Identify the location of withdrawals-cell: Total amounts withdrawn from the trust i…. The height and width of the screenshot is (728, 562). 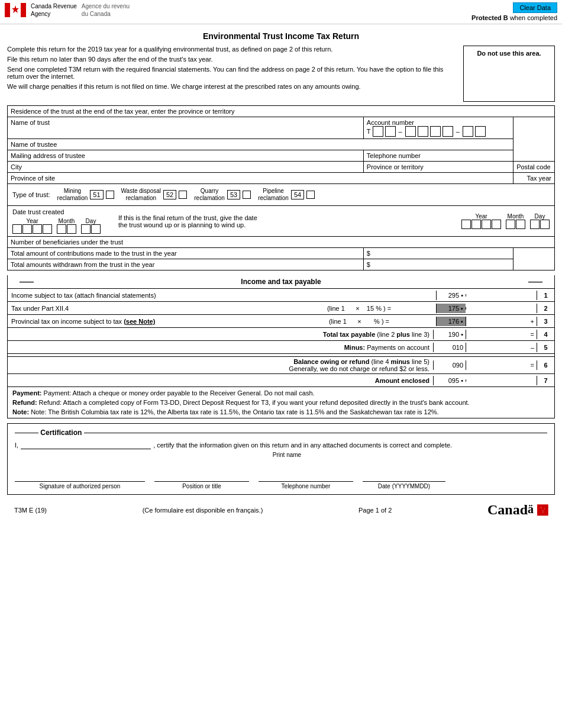
(186, 265).